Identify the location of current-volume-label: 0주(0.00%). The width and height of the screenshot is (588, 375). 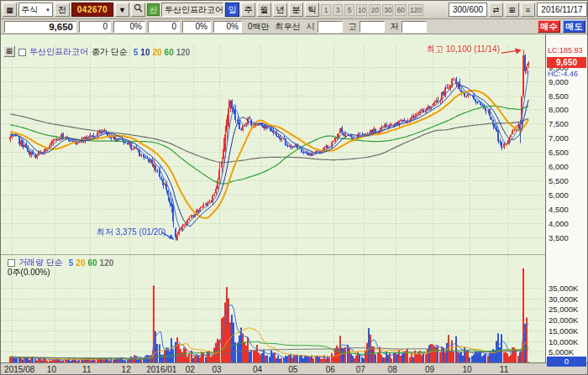
(29, 273).